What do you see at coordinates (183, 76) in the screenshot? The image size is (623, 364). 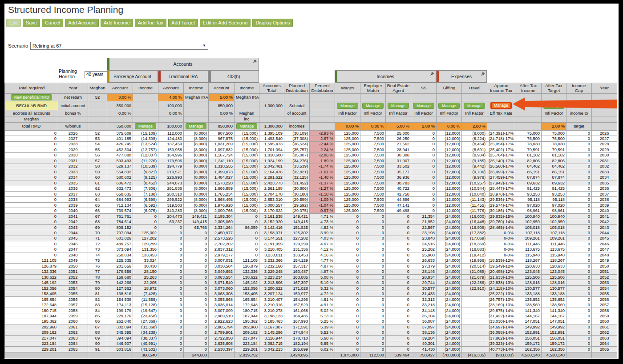 I see `account-tab-traditional-ira: Traditional IRA` at bounding box center [183, 76].